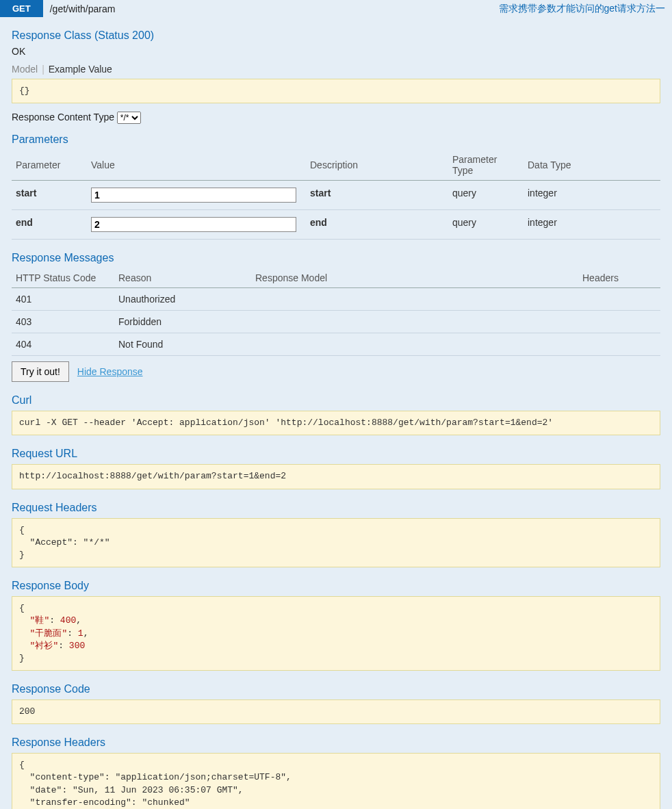 Image resolution: width=672 pixels, height=809 pixels. Describe the element at coordinates (336, 689) in the screenshot. I see `response-code-heading: Response Code` at that location.